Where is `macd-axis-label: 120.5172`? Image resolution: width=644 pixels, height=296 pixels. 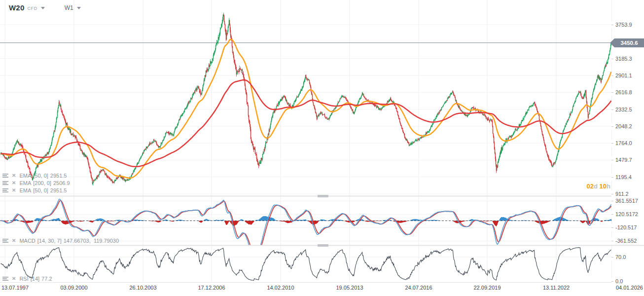
macd-axis-label: 120.5172 is located at coordinates (628, 214).